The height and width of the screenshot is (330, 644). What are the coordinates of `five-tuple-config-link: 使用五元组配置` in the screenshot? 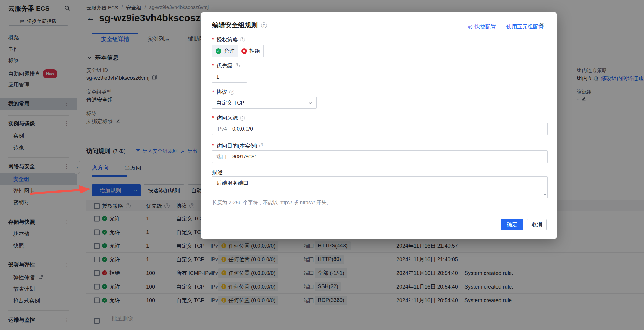 It's located at (525, 27).